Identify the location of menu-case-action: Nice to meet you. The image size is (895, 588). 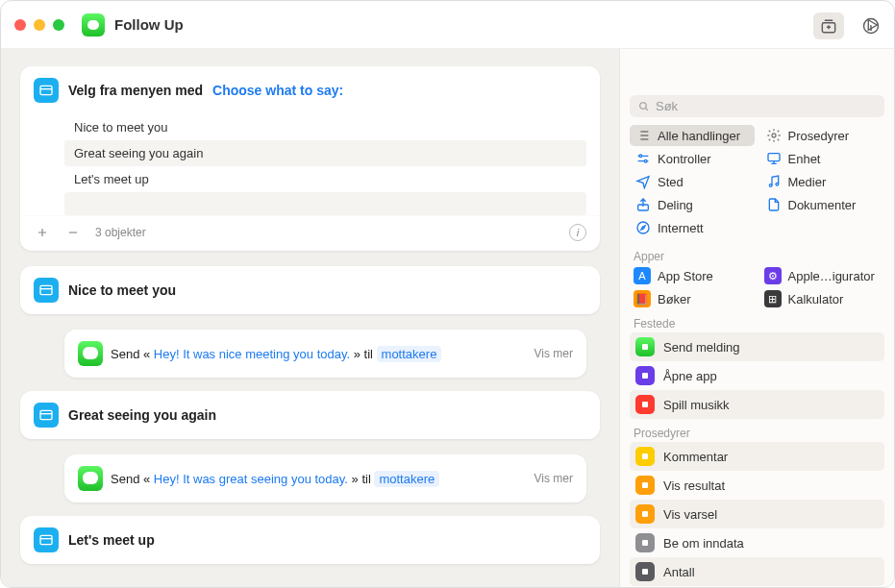
(310, 290).